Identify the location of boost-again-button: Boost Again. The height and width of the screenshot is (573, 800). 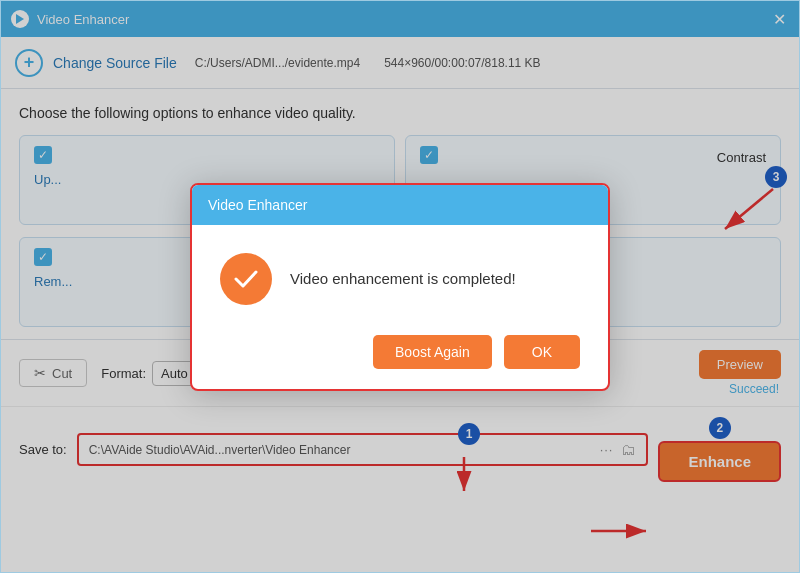
(432, 352).